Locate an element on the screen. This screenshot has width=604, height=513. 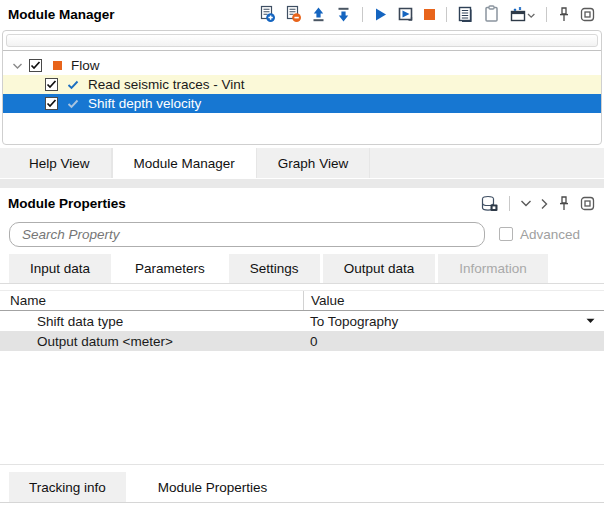
table-row-output-datum: Output datum <meter> 0 is located at coordinates (302, 341).